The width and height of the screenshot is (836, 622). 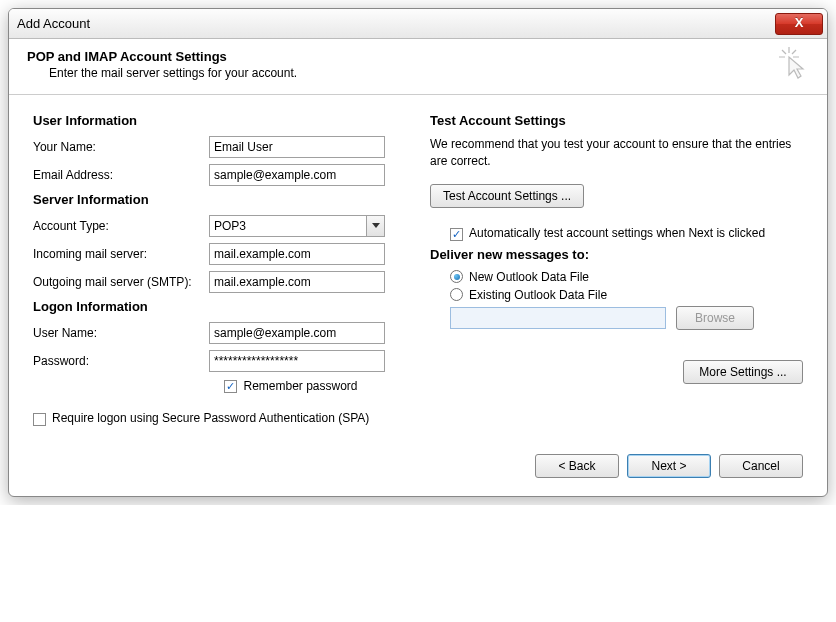 What do you see at coordinates (220, 200) in the screenshot?
I see `server-info-title: Server Information` at bounding box center [220, 200].